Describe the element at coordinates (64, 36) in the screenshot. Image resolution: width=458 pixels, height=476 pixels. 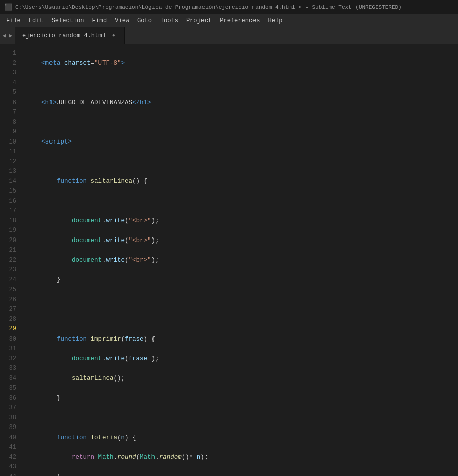
I see `tab-label: ejercicio random 4.html` at that location.